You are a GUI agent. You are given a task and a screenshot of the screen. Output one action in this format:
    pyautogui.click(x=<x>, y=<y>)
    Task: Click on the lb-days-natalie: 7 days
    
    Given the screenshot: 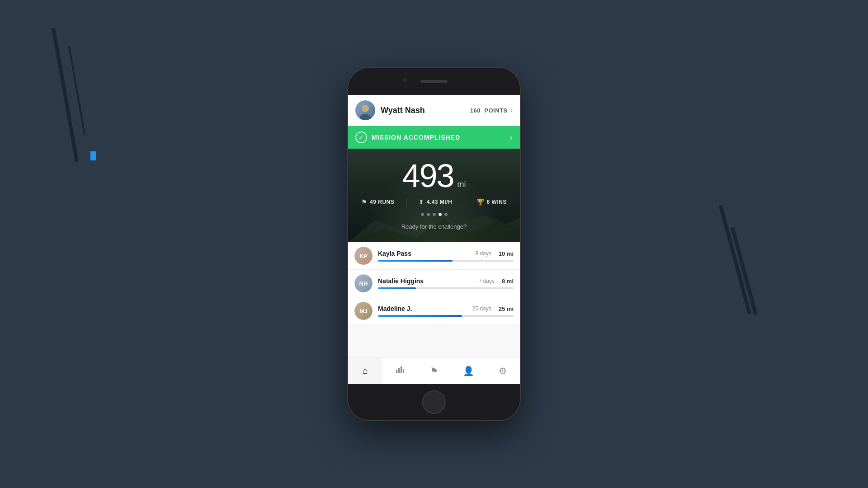 What is the action you would take?
    pyautogui.click(x=486, y=281)
    